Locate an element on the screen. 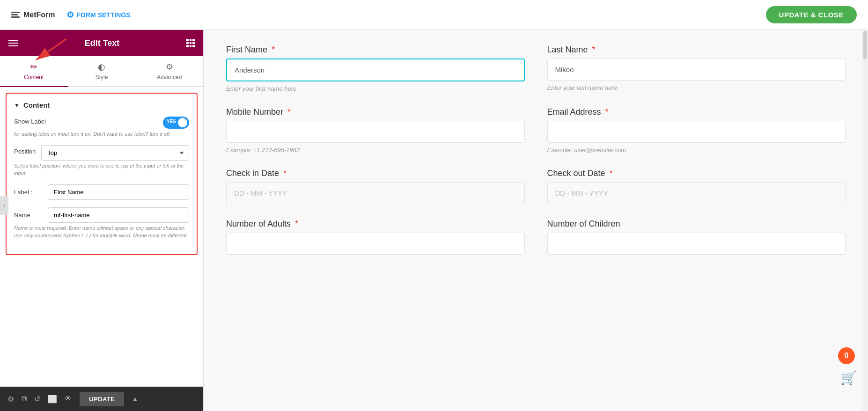 The image size is (868, 411). position-desc: Select label position. where you want to… is located at coordinates (102, 169).